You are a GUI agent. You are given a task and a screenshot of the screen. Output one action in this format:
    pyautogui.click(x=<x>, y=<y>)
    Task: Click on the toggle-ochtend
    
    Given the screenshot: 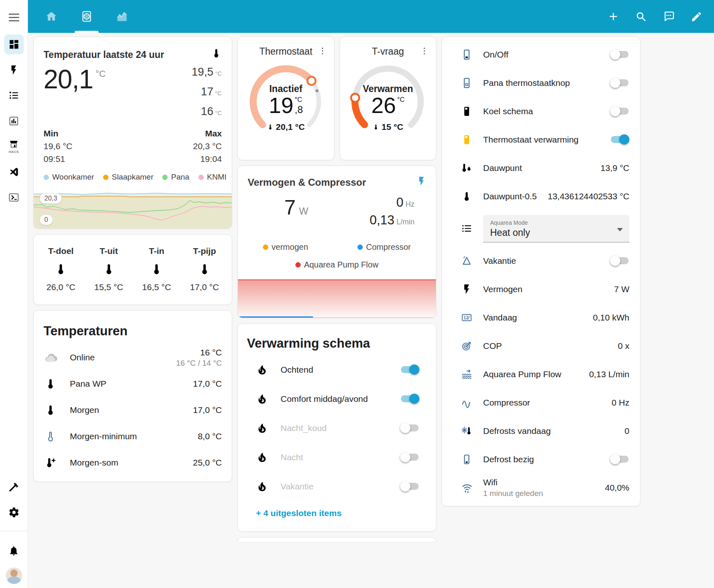 What is the action you would take?
    pyautogui.click(x=410, y=370)
    